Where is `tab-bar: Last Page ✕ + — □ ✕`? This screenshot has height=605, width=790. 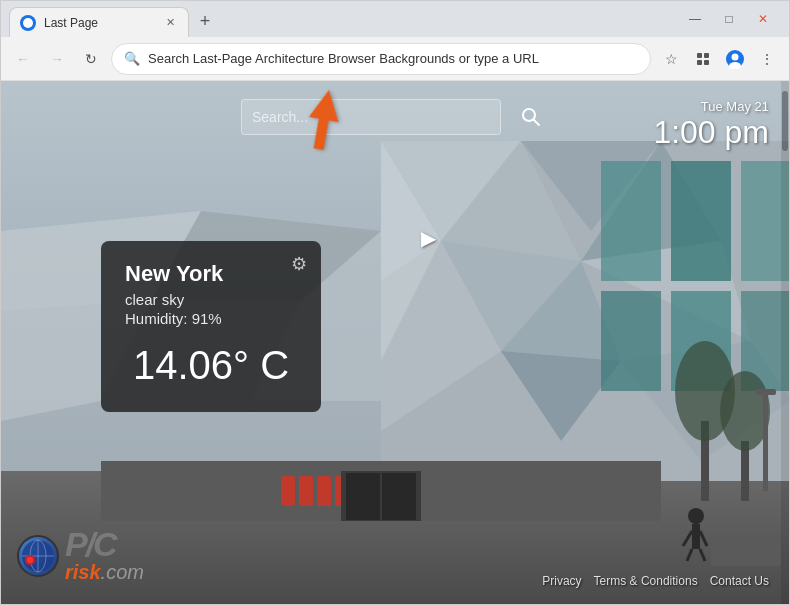
tab-bar: Last Page ✕ + — □ ✕ is located at coordinates (395, 19).